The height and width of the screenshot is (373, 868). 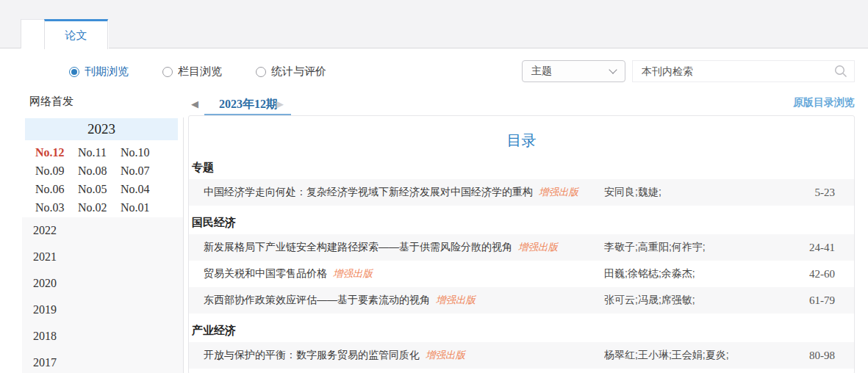 I want to click on article-authors: 李敬子;高重阳;何祚宇;, so click(x=697, y=247).